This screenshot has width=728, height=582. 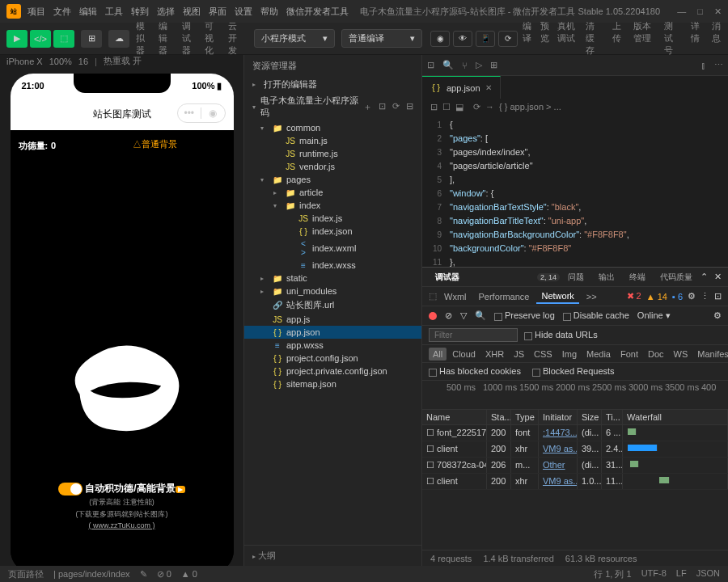 I want to click on tree-item: { }project.private.config.json, so click(x=333, y=371).